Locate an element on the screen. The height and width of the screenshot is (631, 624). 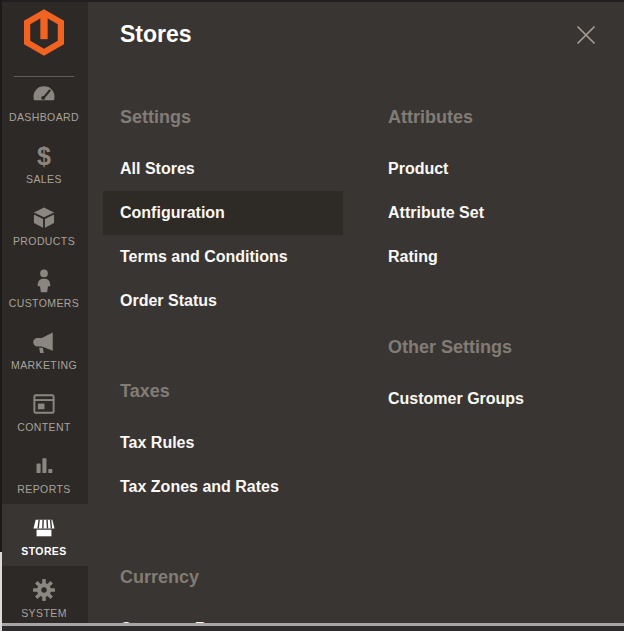
menu-item-customer-groups: Customer Groups is located at coordinates (491, 399).